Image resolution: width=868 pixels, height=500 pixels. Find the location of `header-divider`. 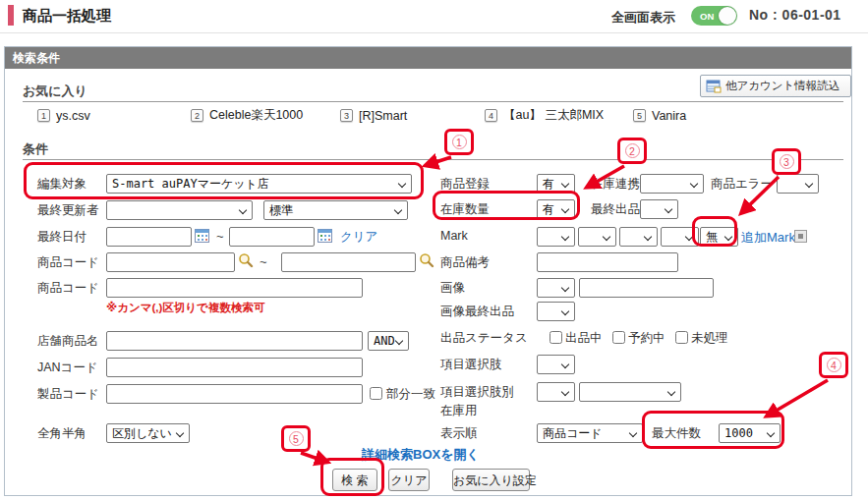

header-divider is located at coordinates (434, 33).